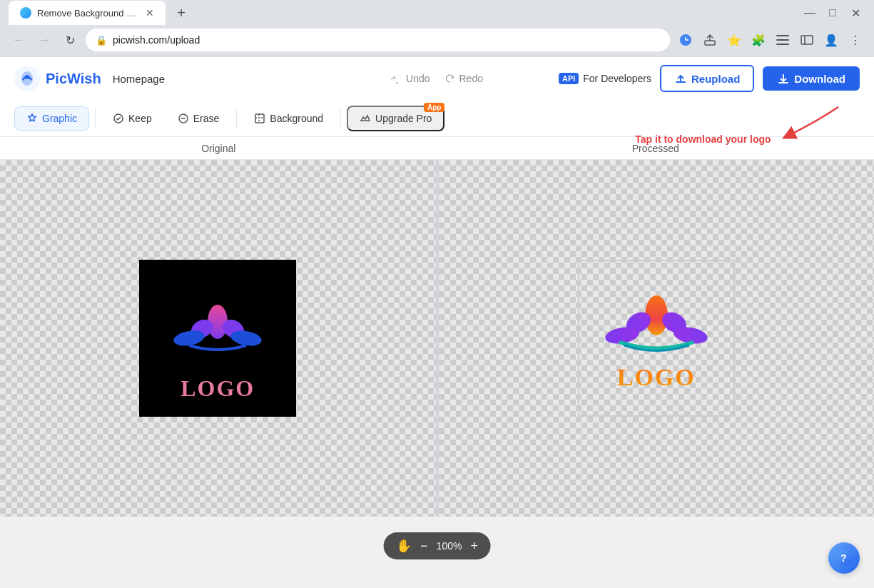 This screenshot has height=588, width=874. What do you see at coordinates (181, 13) in the screenshot?
I see `new-tab-button: +` at bounding box center [181, 13].